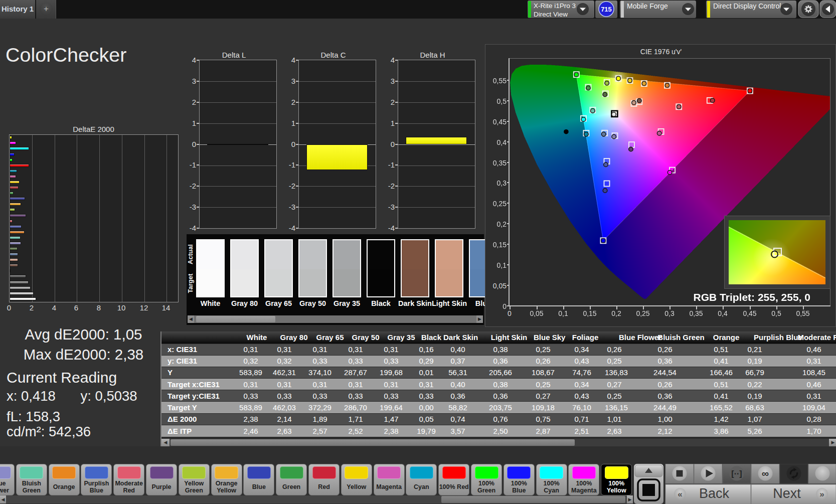 This screenshot has width=836, height=504. I want to click on svg-text: Next, so click(787, 493).